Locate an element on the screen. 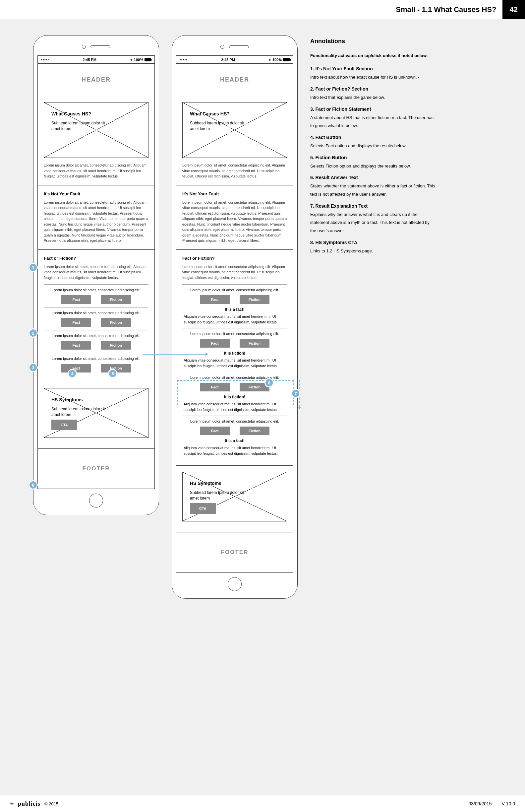 The image size is (525, 812). annotation-item-body: Selects Fiction option and displays the … is located at coordinates (373, 166).